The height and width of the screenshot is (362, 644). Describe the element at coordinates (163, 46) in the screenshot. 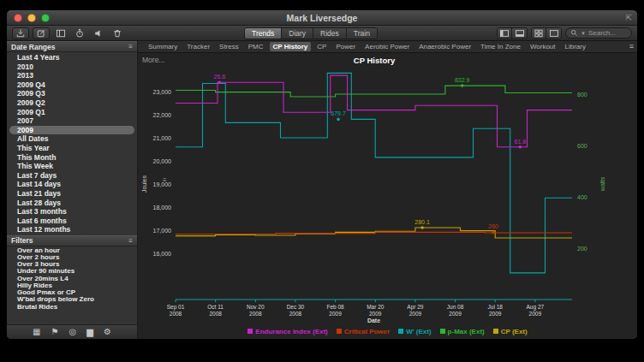

I see `tab-summary: Summary` at that location.